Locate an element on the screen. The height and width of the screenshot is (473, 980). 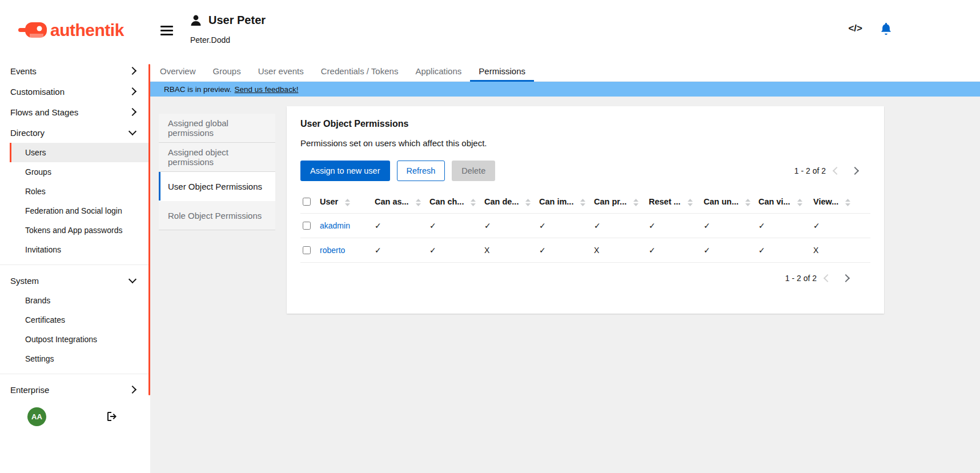
sidebar-item-label: Customisation is located at coordinates (38, 91).